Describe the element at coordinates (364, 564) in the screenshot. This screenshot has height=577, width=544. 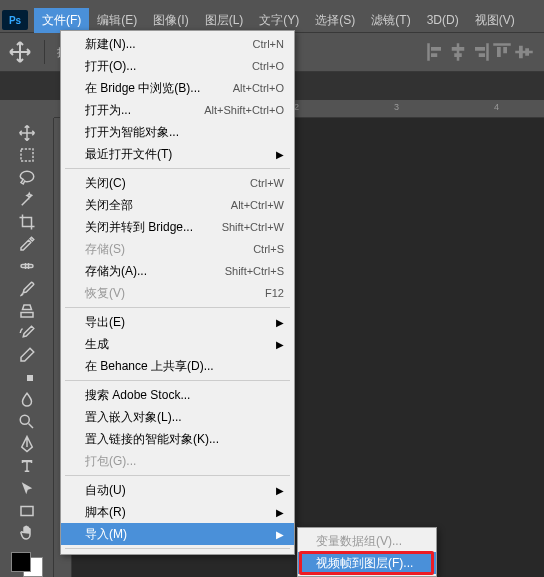
I see `submenu-item-label: 视频帧到图层(F)...` at that location.